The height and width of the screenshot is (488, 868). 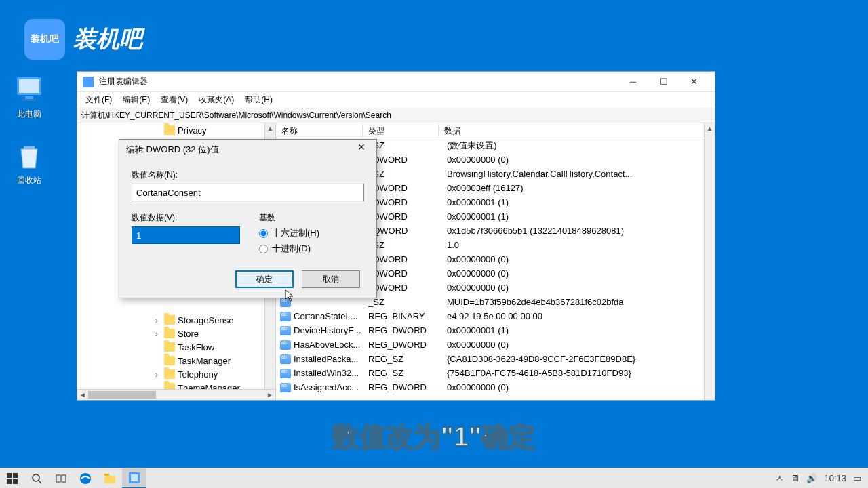 I want to click on window-title: 注册表编辑器, so click(x=358, y=81).